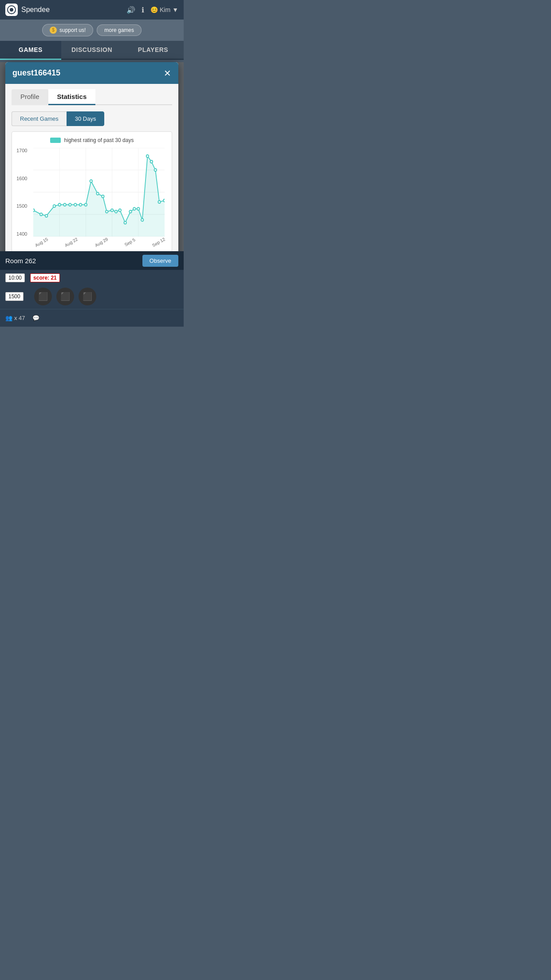 This screenshot has width=551, height=980. Describe the element at coordinates (87, 296) in the screenshot. I see `game-icon-3: ⬛` at that location.